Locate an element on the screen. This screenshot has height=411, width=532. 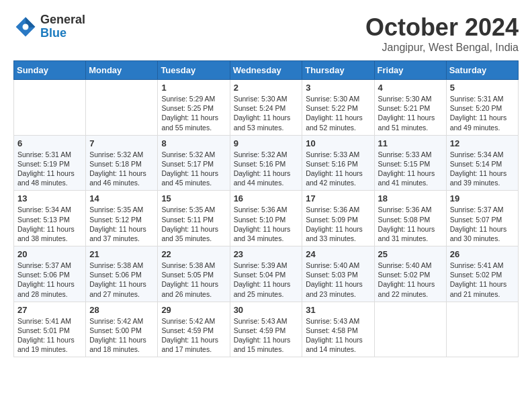
day-number: 23 is located at coordinates (266, 254).